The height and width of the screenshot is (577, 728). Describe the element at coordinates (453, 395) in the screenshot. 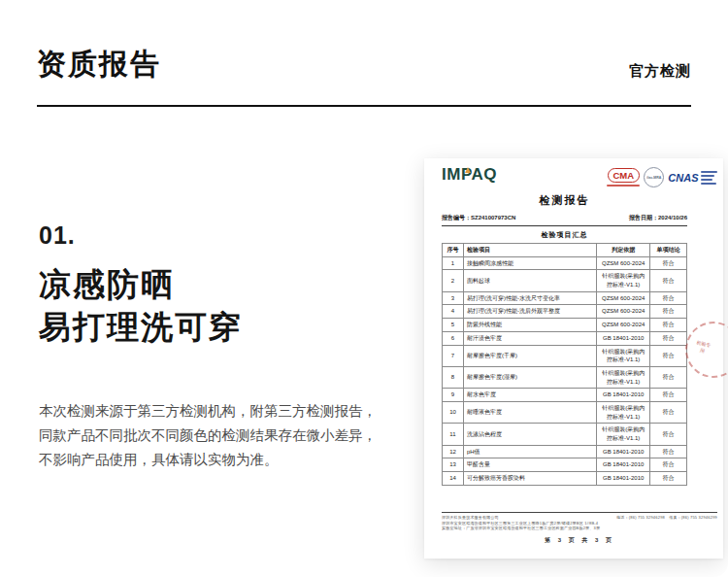

I see `table-cell: 9` at that location.